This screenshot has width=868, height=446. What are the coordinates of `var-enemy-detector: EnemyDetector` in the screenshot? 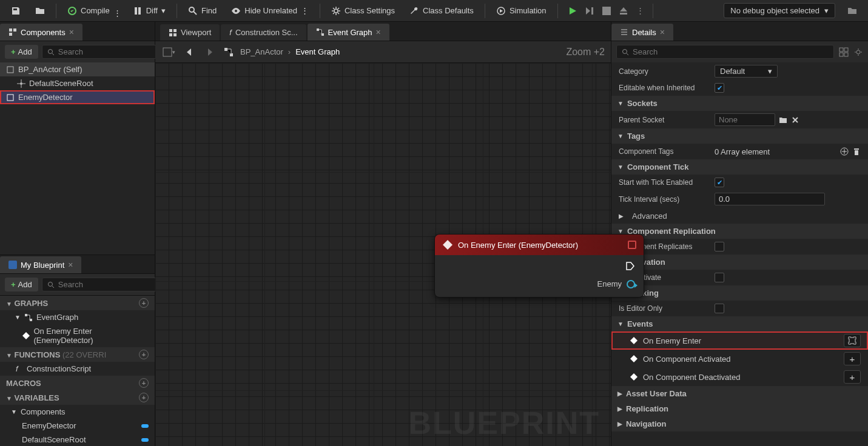 It's located at (78, 425).